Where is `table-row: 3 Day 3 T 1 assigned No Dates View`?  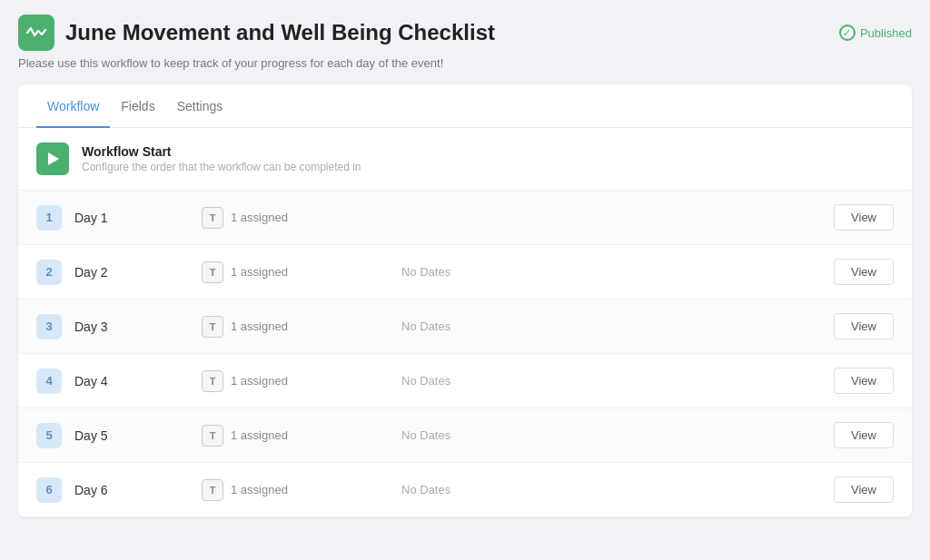 table-row: 3 Day 3 T 1 assigned No Dates View is located at coordinates (465, 327).